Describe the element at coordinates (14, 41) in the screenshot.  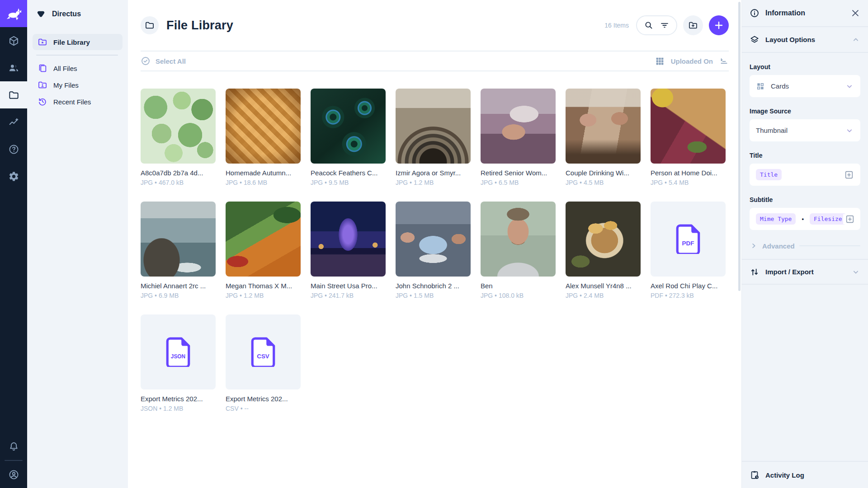
I see `cube-icon` at that location.